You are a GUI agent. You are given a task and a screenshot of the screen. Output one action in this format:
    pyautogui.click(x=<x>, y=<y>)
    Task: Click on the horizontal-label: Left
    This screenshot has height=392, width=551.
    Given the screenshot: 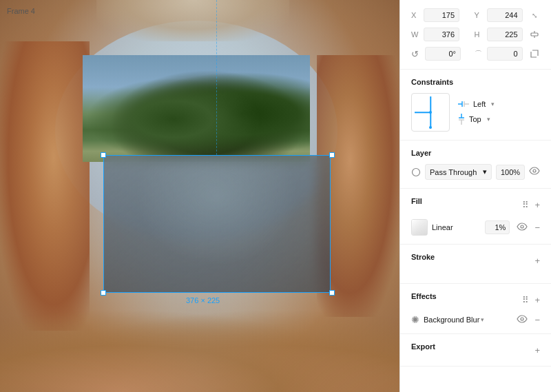 What is the action you would take?
    pyautogui.click(x=479, y=104)
    